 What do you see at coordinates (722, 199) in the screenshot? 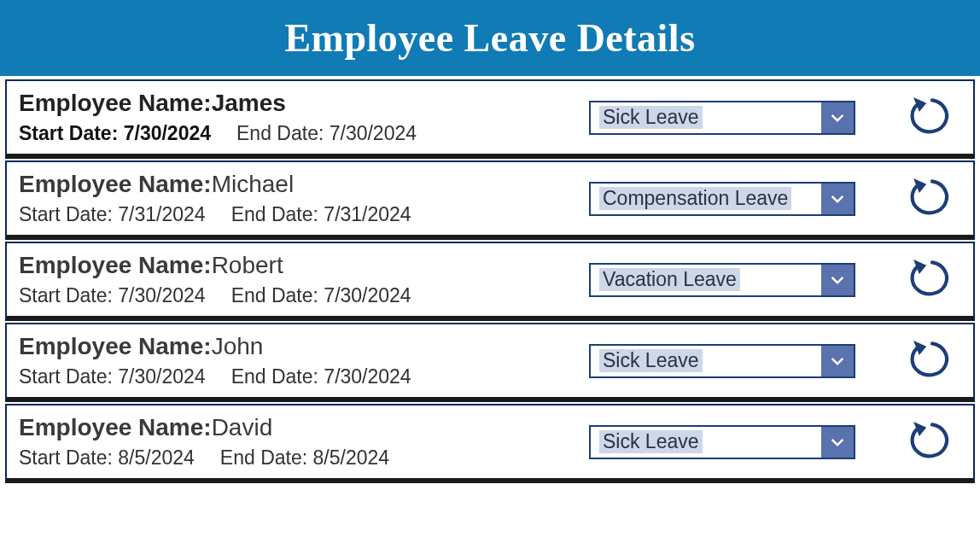
I see `leave-type-dropdown: Compensation Leave` at bounding box center [722, 199].